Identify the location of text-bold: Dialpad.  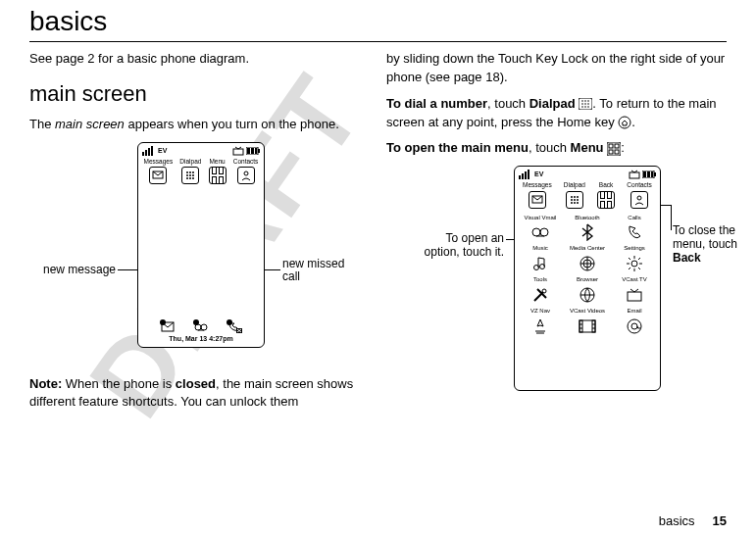
(553, 104).